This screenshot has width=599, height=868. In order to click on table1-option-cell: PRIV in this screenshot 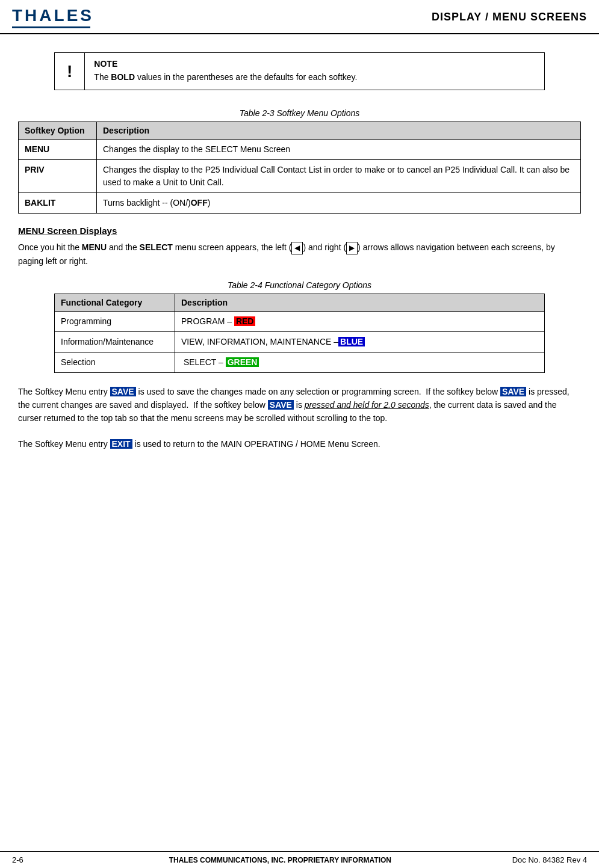, I will do `click(58, 177)`.